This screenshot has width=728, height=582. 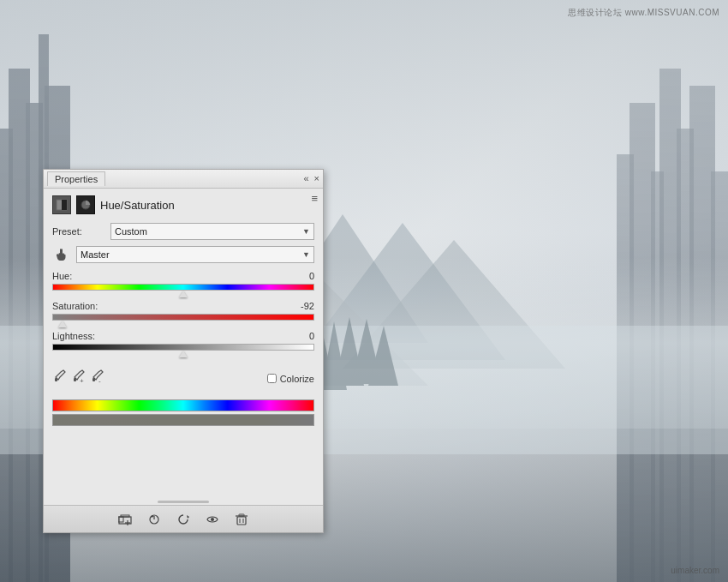 What do you see at coordinates (183, 519) in the screenshot?
I see `reset-icon` at bounding box center [183, 519].